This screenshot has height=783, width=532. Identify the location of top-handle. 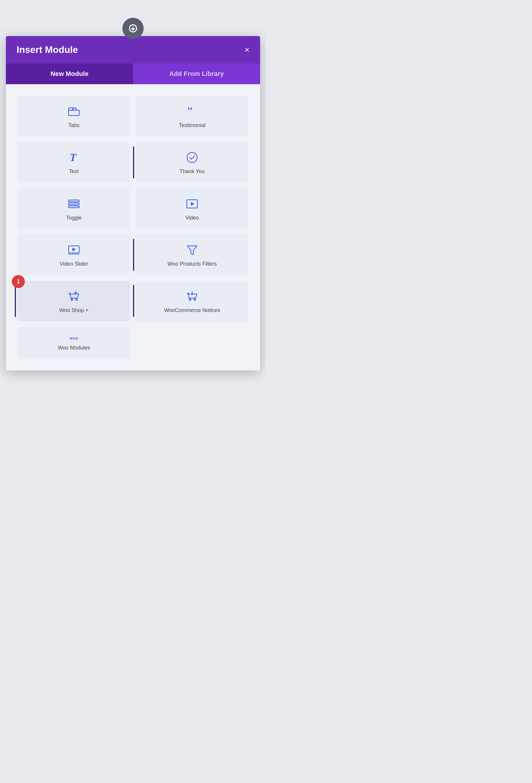
(133, 28).